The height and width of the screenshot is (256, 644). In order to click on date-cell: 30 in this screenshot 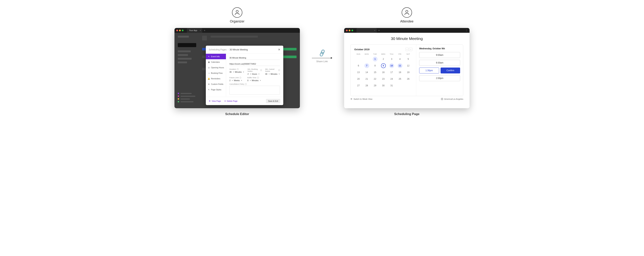, I will do `click(384, 86)`.